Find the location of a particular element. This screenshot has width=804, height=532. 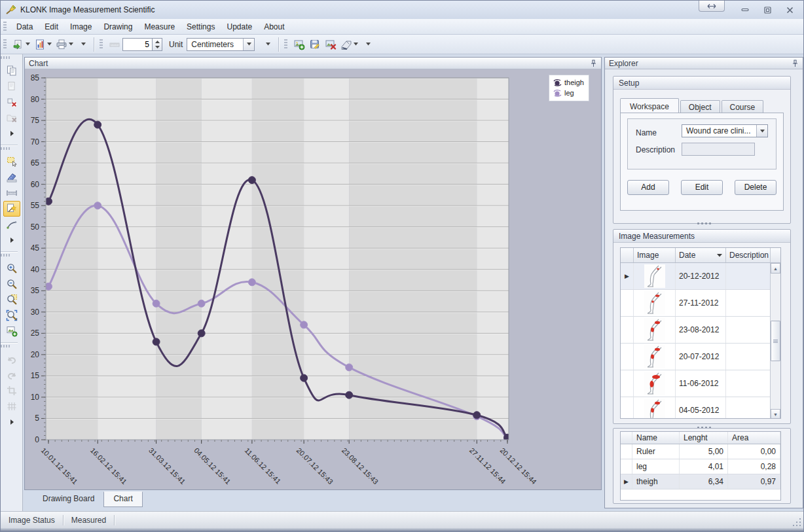

legend-item-theigh: theigh is located at coordinates (568, 82).